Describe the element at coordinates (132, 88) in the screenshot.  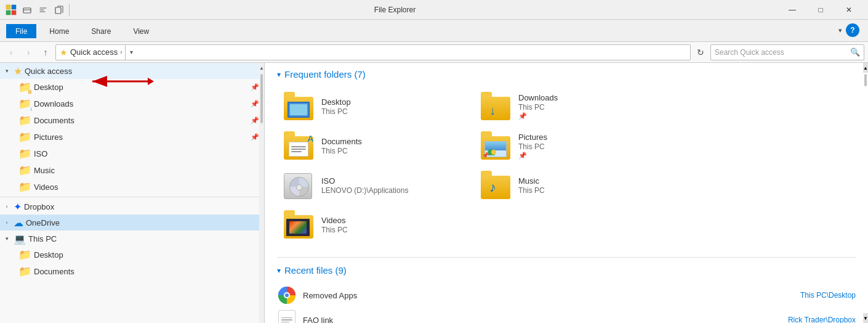
I see `sidebar-item-desktop: 📁 🖥 Desktop 📌` at that location.